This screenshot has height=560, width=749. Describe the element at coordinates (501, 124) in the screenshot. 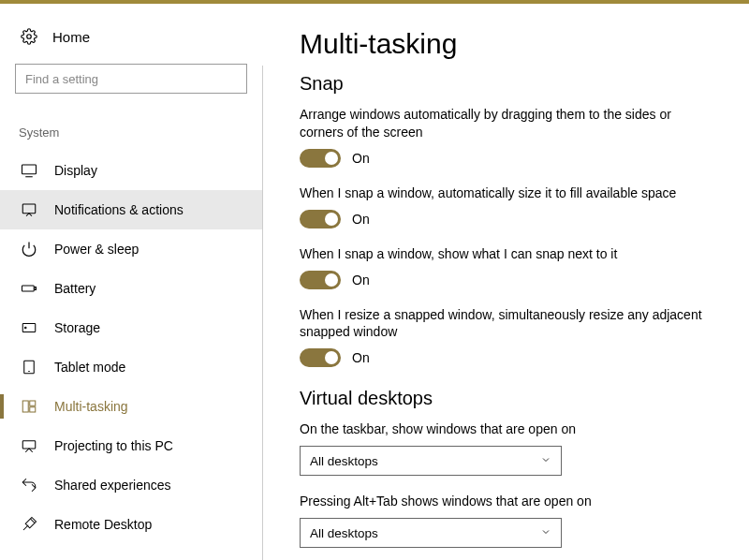

I see `setting-label: Arrange windows automatically by draggin…` at that location.